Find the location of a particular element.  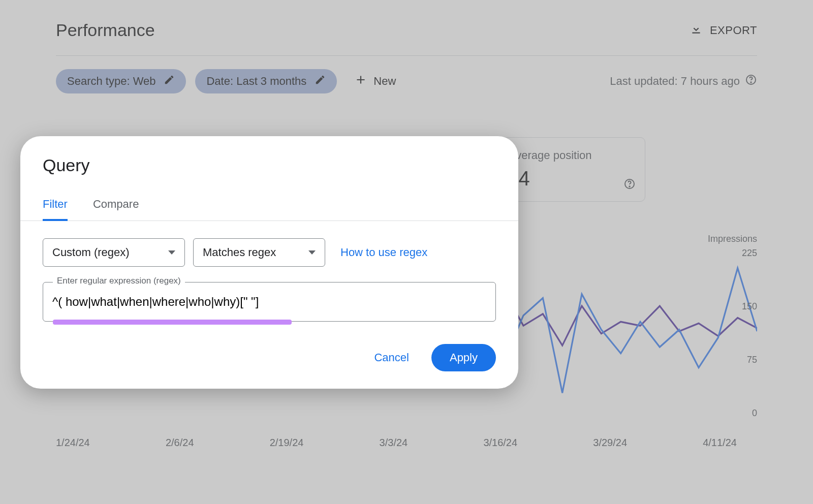

tab-filter: Filter is located at coordinates (55, 207).